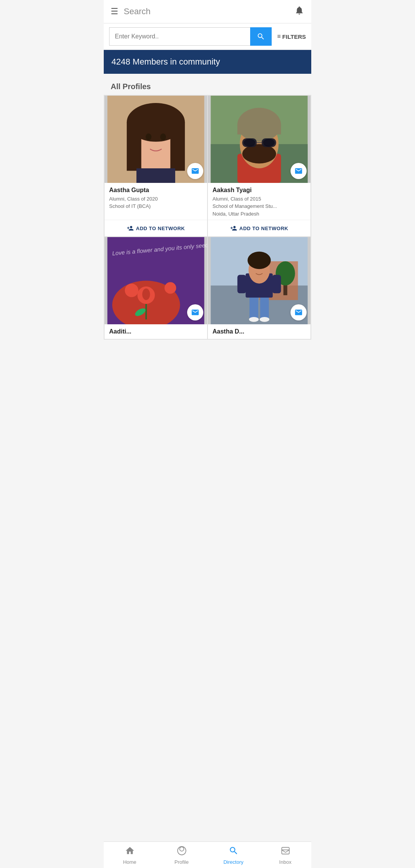 The height and width of the screenshot is (868, 415). What do you see at coordinates (180, 37) in the screenshot?
I see `search-input` at bounding box center [180, 37].